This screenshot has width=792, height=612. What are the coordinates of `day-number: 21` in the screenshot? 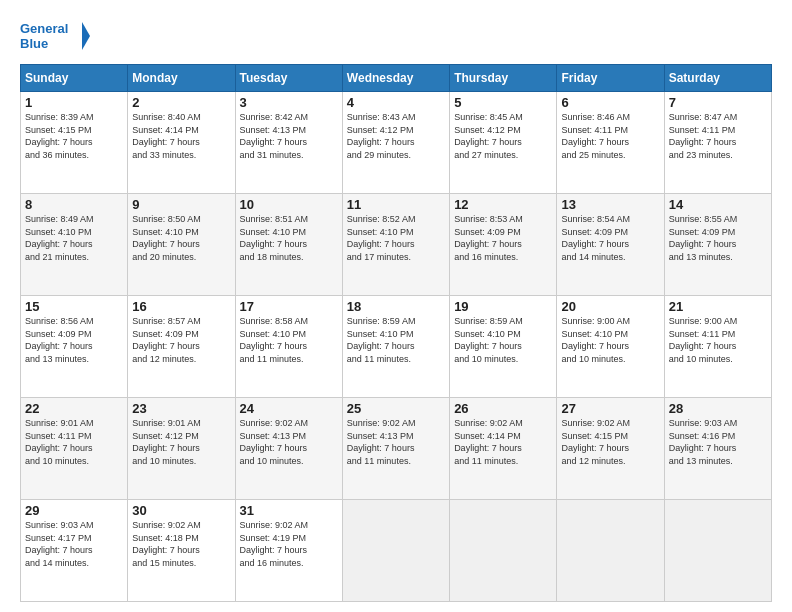 It's located at (718, 306).